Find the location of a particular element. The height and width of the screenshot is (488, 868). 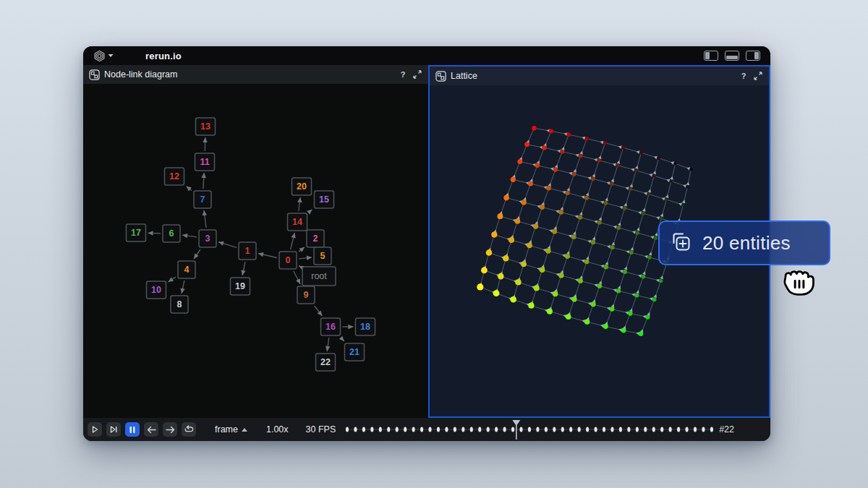

timeline-selector: frame is located at coordinates (231, 429).